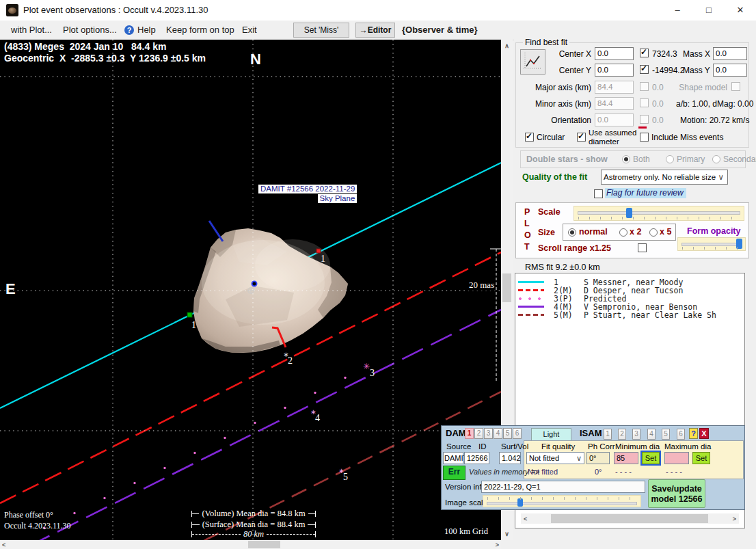  I want to click on min-dia-field: 85, so click(626, 458).